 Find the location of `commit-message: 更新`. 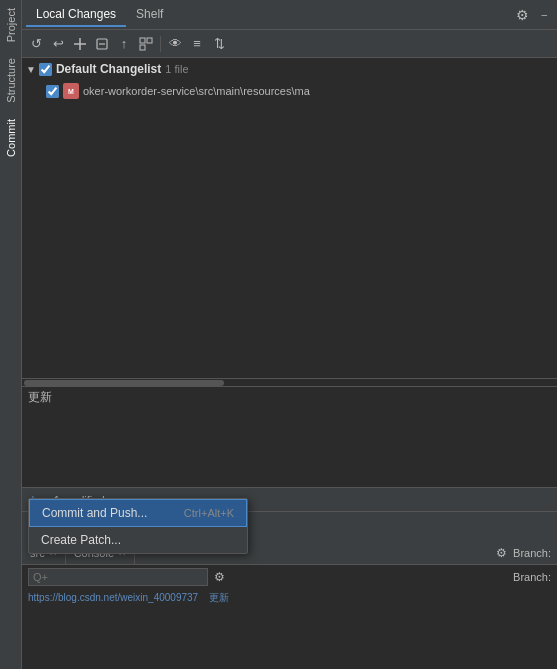

commit-message: 更新 is located at coordinates (290, 437).